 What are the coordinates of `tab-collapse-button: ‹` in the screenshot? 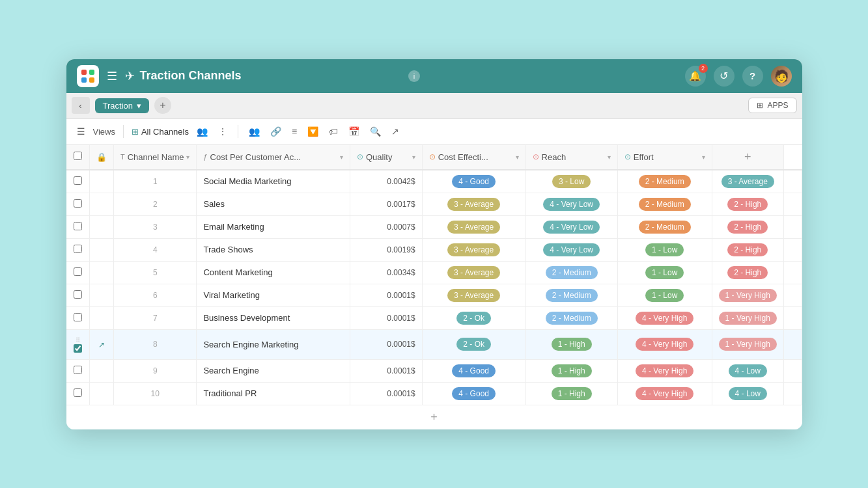 It's located at (81, 105).